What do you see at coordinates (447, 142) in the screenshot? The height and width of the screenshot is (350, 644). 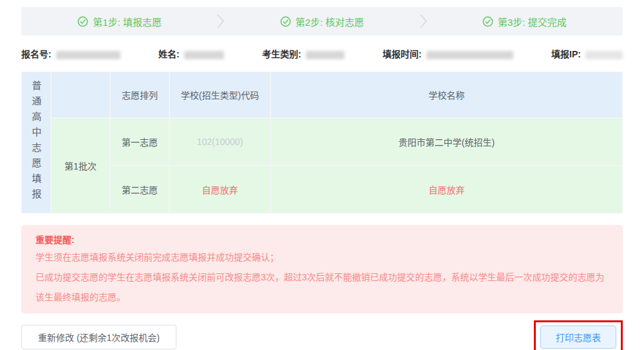 I see `first-choice-school-cell: 贵阳市第二中学(统招生)` at bounding box center [447, 142].